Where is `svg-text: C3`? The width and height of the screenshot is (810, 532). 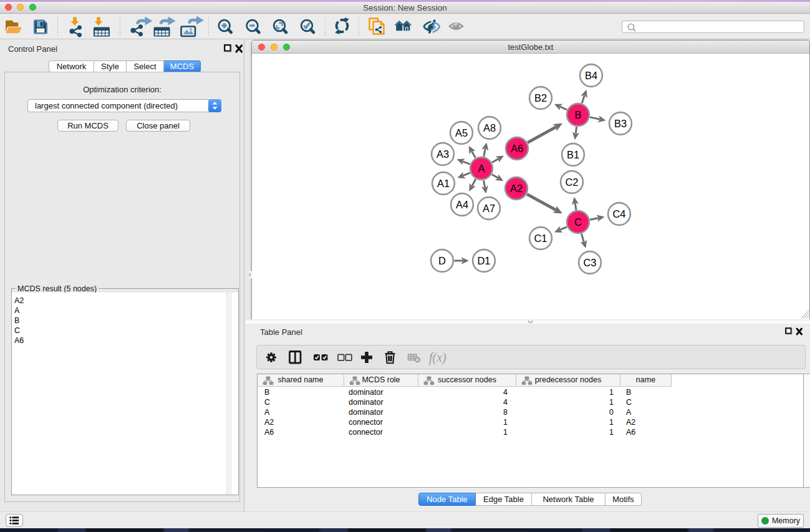 svg-text: C3 is located at coordinates (590, 263).